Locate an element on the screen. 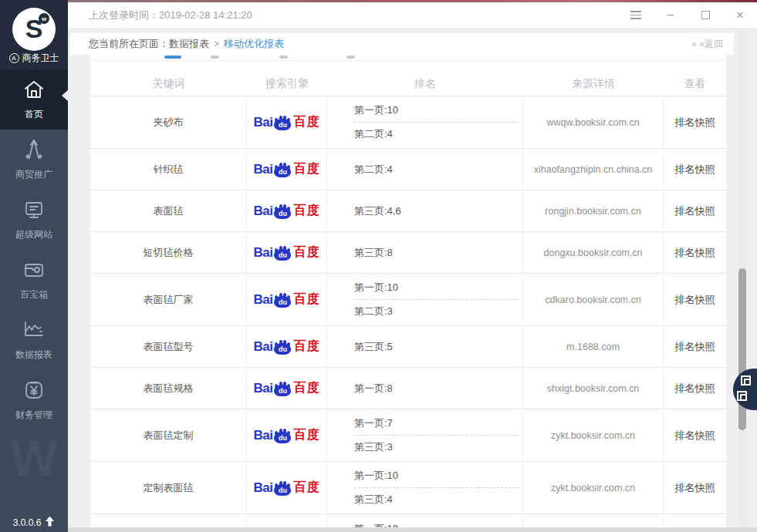  active-notch is located at coordinates (65, 96).